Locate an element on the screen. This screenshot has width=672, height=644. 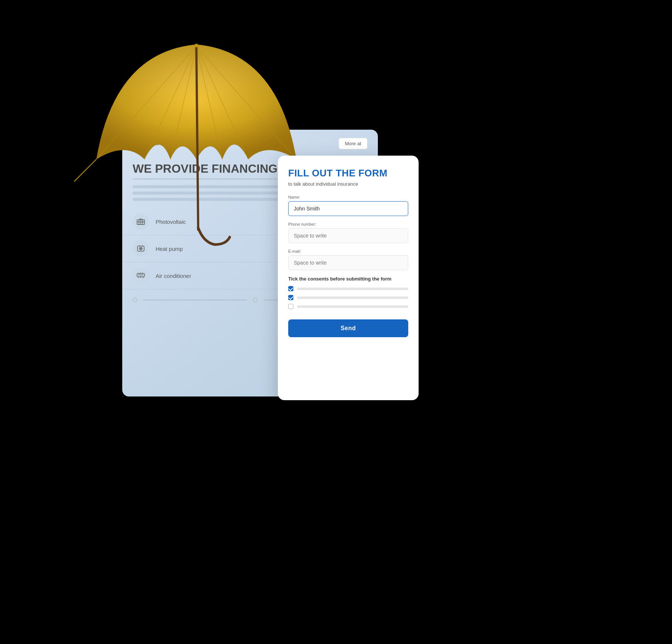
phone-input is located at coordinates (348, 236).